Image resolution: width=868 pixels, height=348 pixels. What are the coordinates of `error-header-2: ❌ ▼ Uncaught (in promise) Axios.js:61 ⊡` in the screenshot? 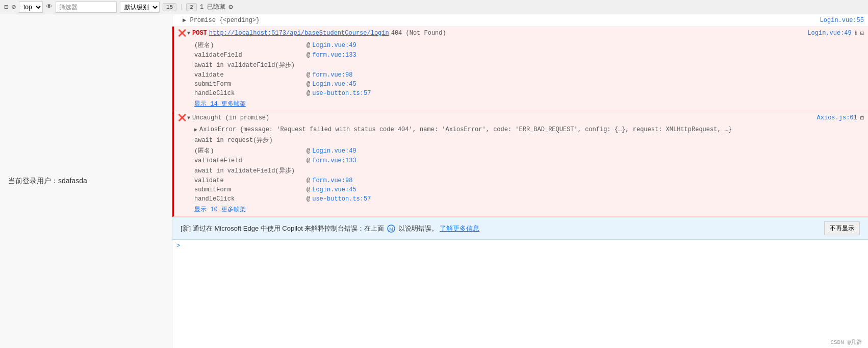 It's located at (521, 118).